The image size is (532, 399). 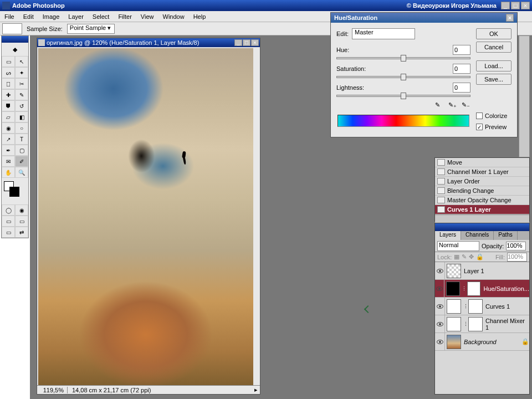 What do you see at coordinates (247, 43) in the screenshot?
I see `doc-maximize-button: □` at bounding box center [247, 43].